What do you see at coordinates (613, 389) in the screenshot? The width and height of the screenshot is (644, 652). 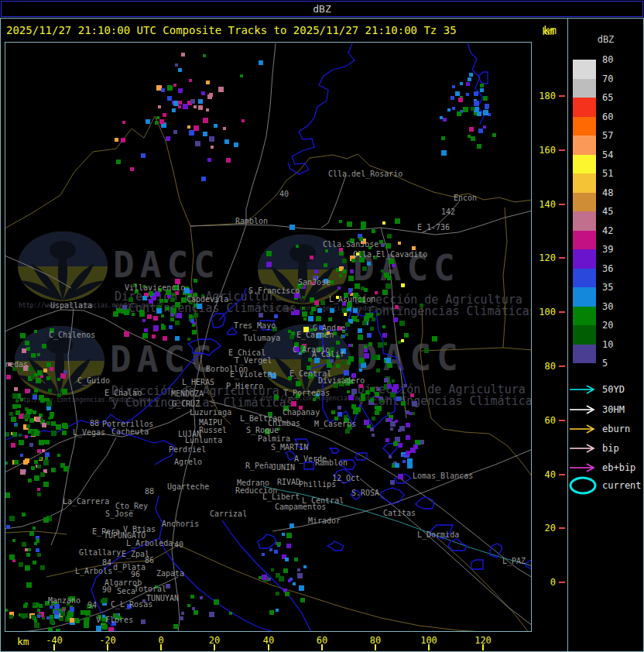 I see `legend-50YD-label: 50YD` at bounding box center [613, 389].